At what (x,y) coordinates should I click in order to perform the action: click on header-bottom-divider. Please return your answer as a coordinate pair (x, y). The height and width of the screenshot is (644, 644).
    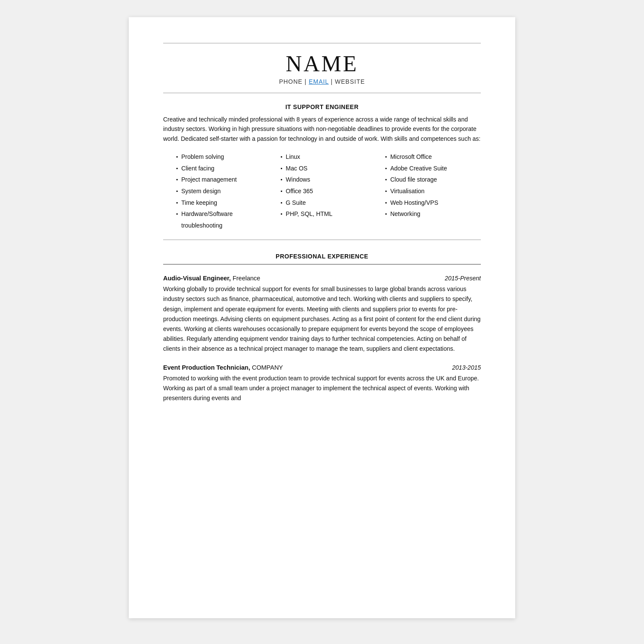
    Looking at the image, I should click on (322, 93).